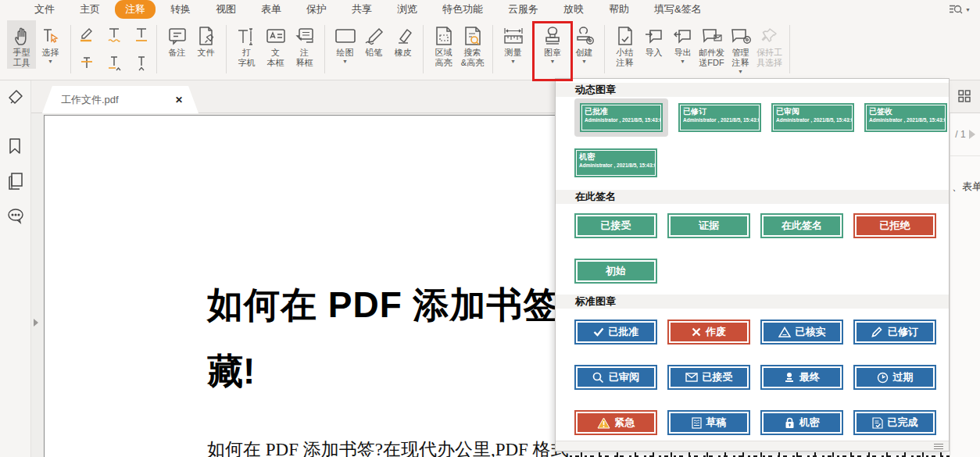 The height and width of the screenshot is (457, 980). I want to click on magnifier-icon, so click(599, 378).